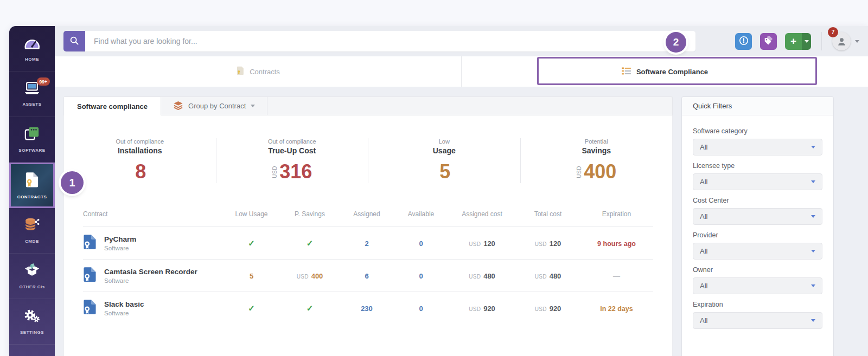 This screenshot has height=356, width=868. What do you see at coordinates (32, 191) in the screenshot?
I see `sidebar: HOME 99+ ASSETS` at bounding box center [32, 191].